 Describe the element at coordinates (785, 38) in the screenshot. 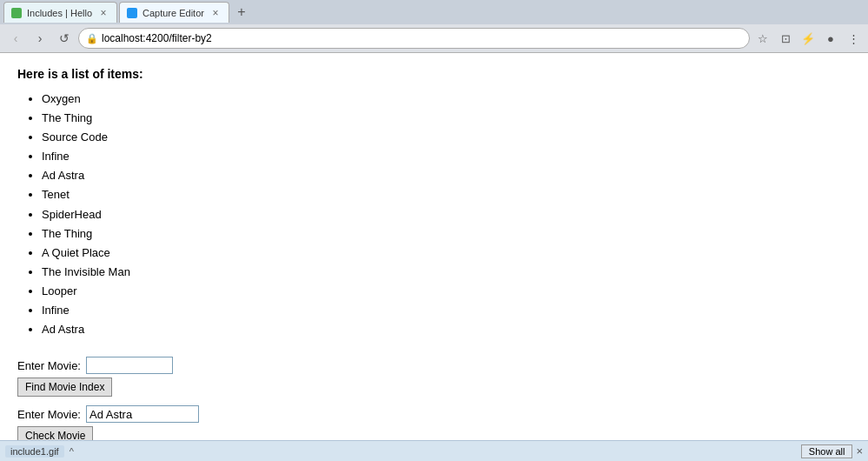

I see `bookmark-icon: ⊡` at that location.